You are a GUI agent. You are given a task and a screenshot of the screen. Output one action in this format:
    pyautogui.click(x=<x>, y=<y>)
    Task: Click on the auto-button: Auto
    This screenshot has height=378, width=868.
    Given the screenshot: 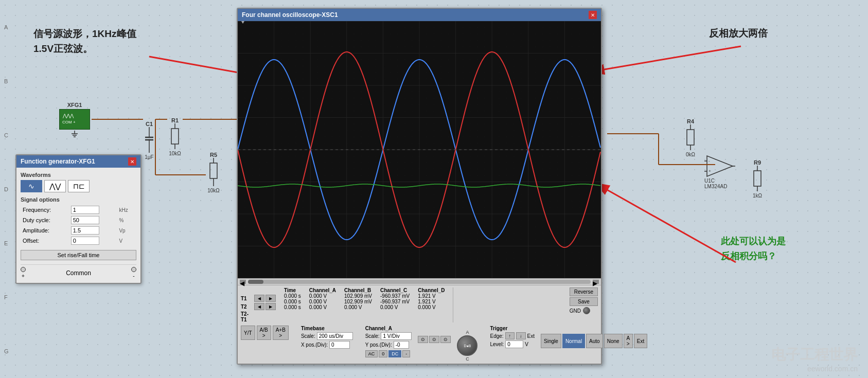 What is the action you would take?
    pyautogui.click(x=595, y=341)
    